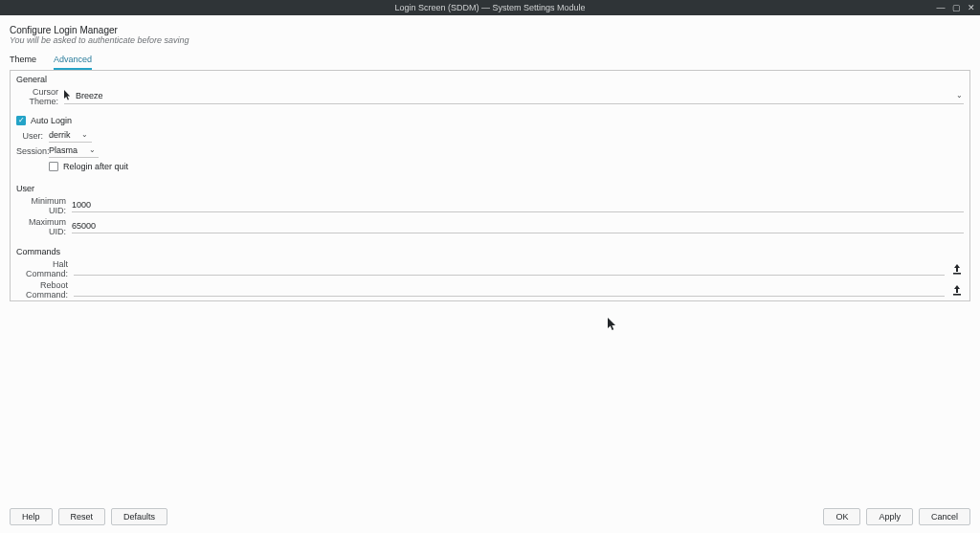 The height and width of the screenshot is (533, 980). I want to click on session-label: Session:, so click(33, 151).